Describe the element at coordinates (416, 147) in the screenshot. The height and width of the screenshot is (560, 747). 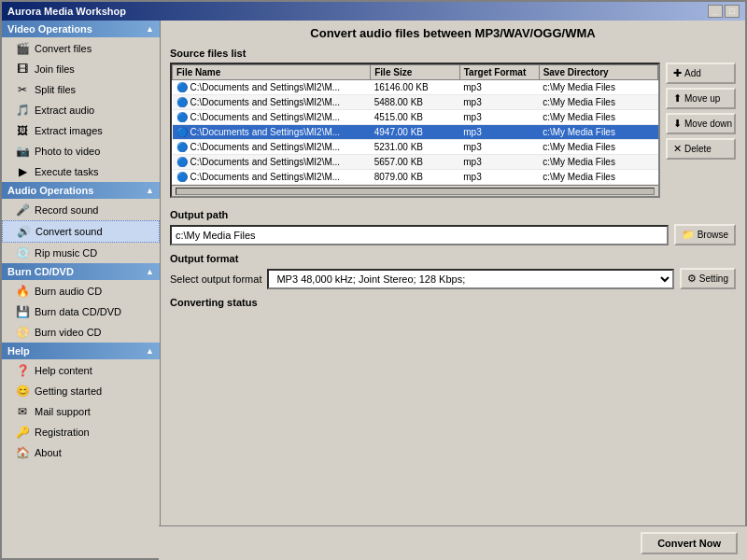
I see `table-row: 🔵C:\Documents and Settings\MI2\M...5231.…` at that location.